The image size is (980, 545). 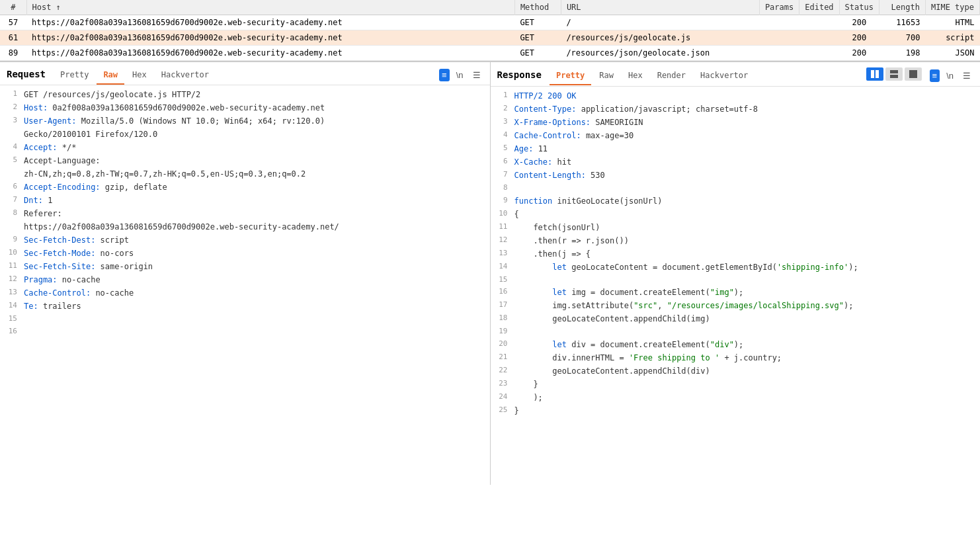 What do you see at coordinates (503, 332) in the screenshot?
I see `line-number: 19` at bounding box center [503, 332].